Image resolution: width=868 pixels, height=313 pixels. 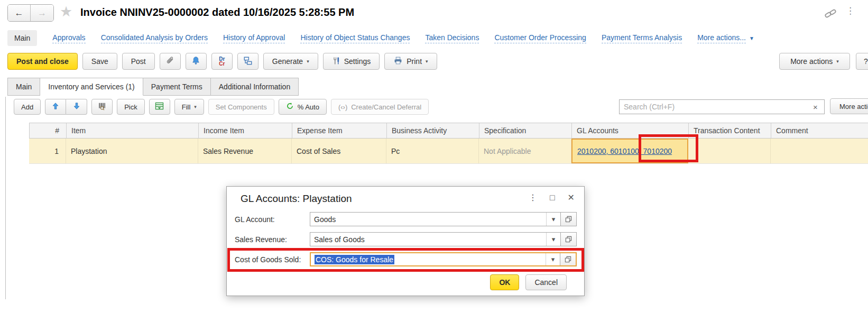 What do you see at coordinates (24, 87) in the screenshot?
I see `tab-main: Main` at bounding box center [24, 87].